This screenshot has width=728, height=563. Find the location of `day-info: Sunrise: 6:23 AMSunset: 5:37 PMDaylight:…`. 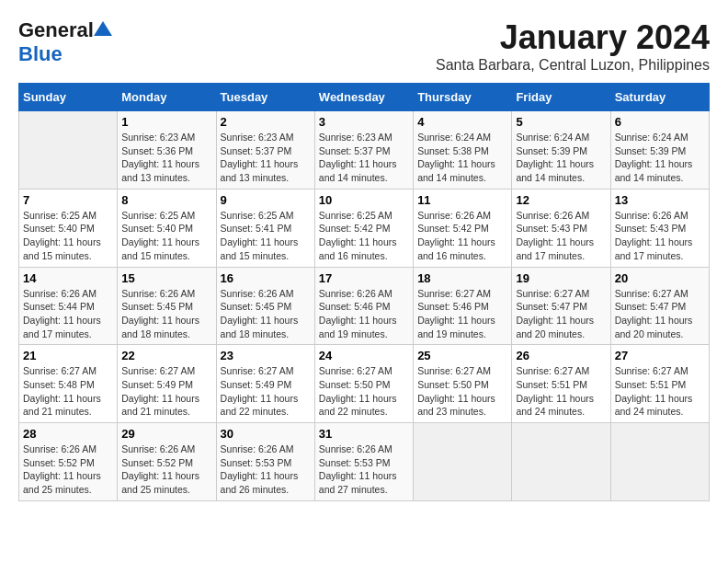

day-info: Sunrise: 6:23 AMSunset: 5:37 PMDaylight:… is located at coordinates (266, 158).